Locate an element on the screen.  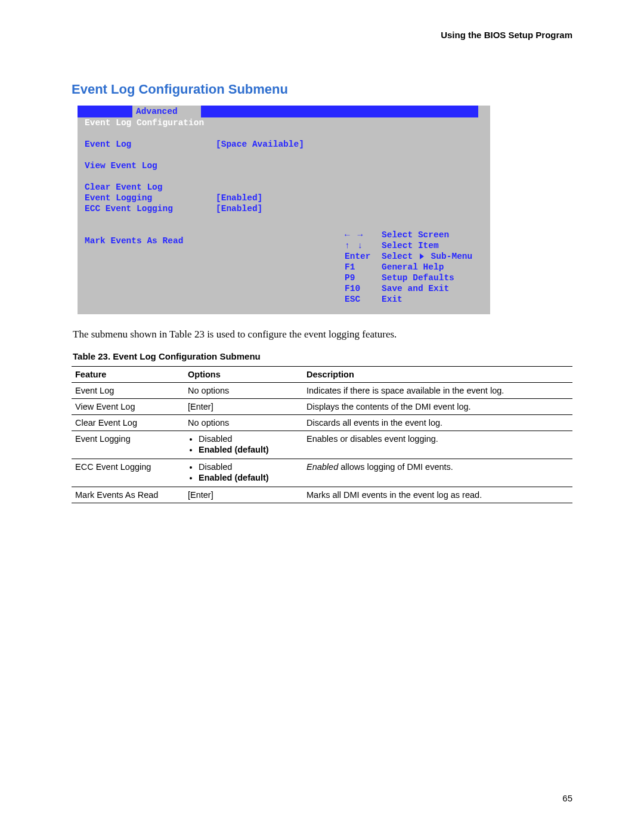
table-row: Event LoggingDisabledEnabled (default)En… is located at coordinates (322, 445).